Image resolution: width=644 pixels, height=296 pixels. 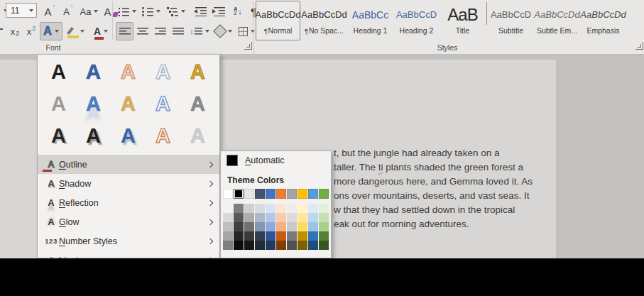 What do you see at coordinates (76, 31) in the screenshot?
I see `text-highlight-button` at bounding box center [76, 31].